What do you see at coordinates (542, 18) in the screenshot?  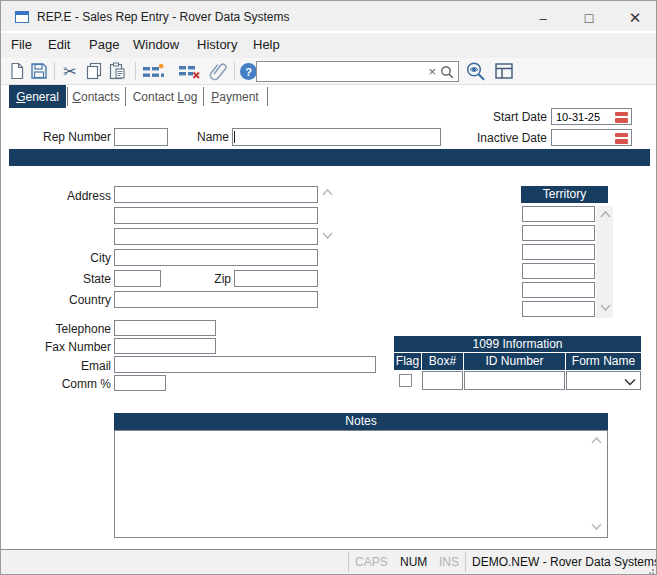 I see `minimize-icon: –` at bounding box center [542, 18].